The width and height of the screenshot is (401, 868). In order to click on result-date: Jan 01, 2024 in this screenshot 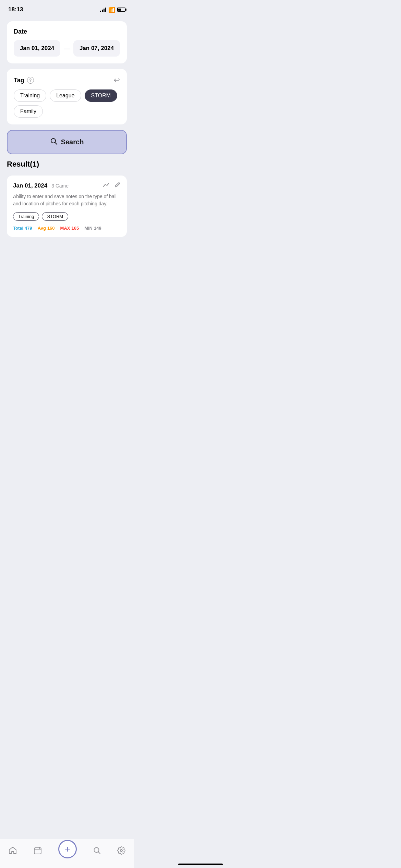, I will do `click(30, 186)`.